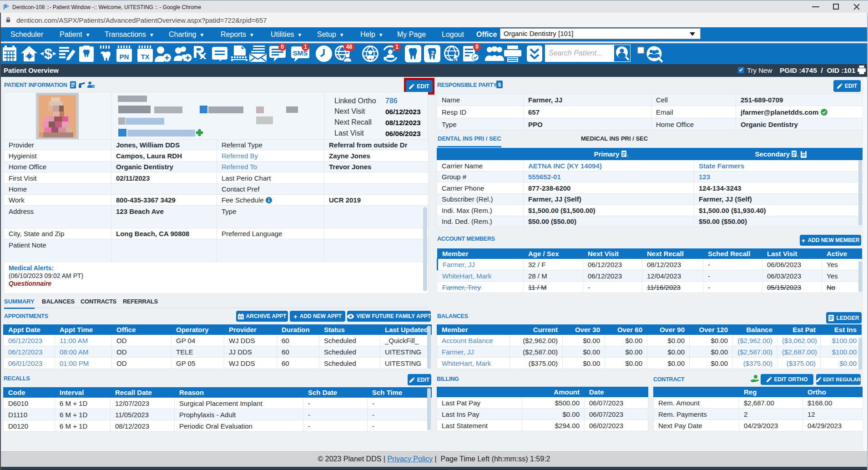  Describe the element at coordinates (432, 53) in the screenshot. I see `svg-text: 2` at that location.